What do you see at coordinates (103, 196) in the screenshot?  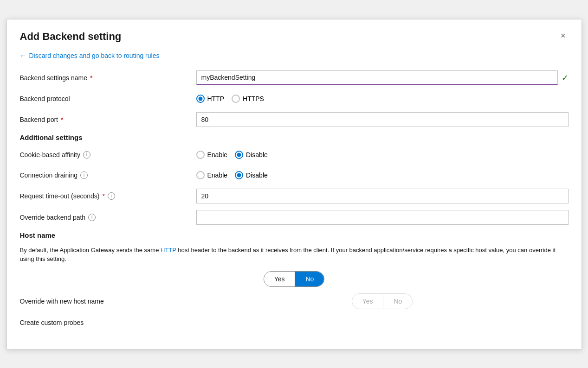 I see `required-star-timeout: *` at bounding box center [103, 196].